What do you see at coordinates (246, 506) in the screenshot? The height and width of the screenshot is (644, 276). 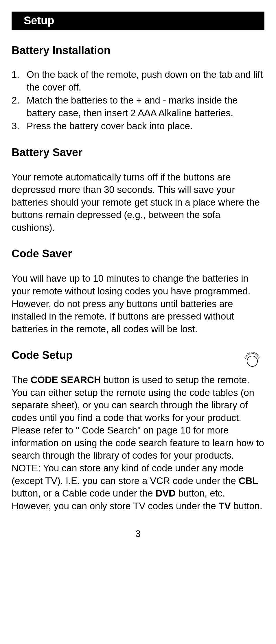 I see `text-run: button.` at bounding box center [246, 506].